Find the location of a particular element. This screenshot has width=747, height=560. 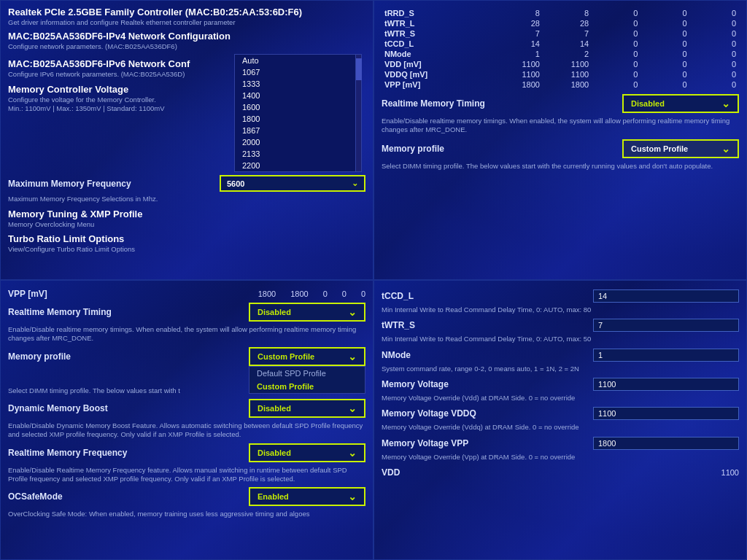

tr-memory-profile-dropdown: Custom Profile ⌄ is located at coordinates (681, 149).